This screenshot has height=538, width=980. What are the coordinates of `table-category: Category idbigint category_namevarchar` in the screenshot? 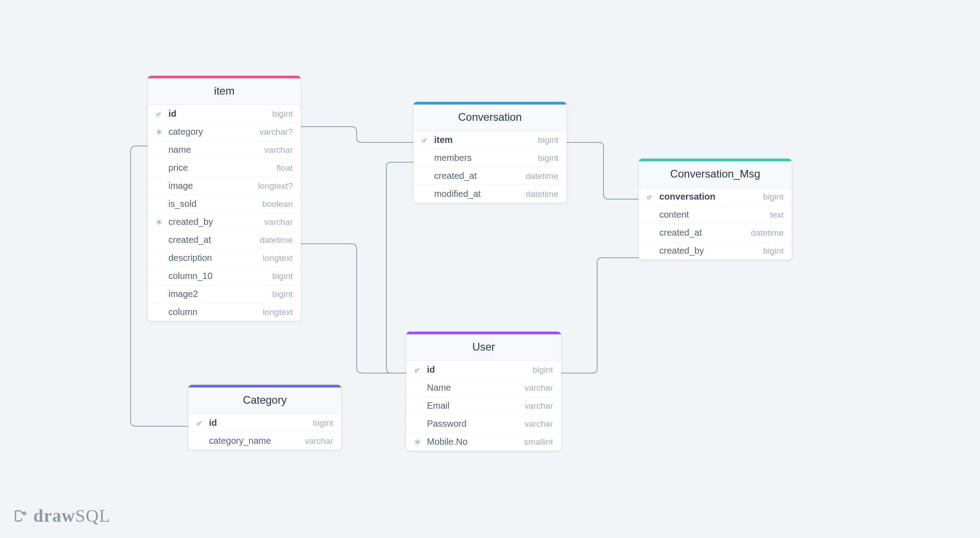 It's located at (265, 417).